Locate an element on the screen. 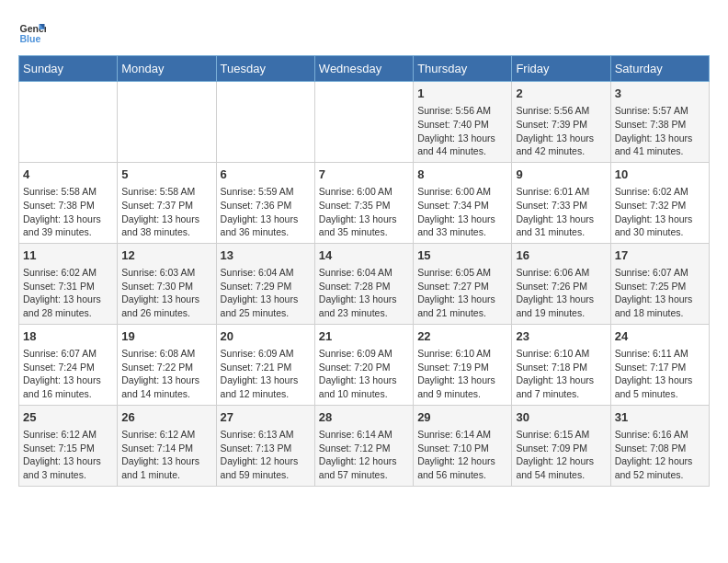 This screenshot has width=728, height=563. calendar-header: SundayMondayTuesdayWednesdayThursdayFrid… is located at coordinates (364, 69).